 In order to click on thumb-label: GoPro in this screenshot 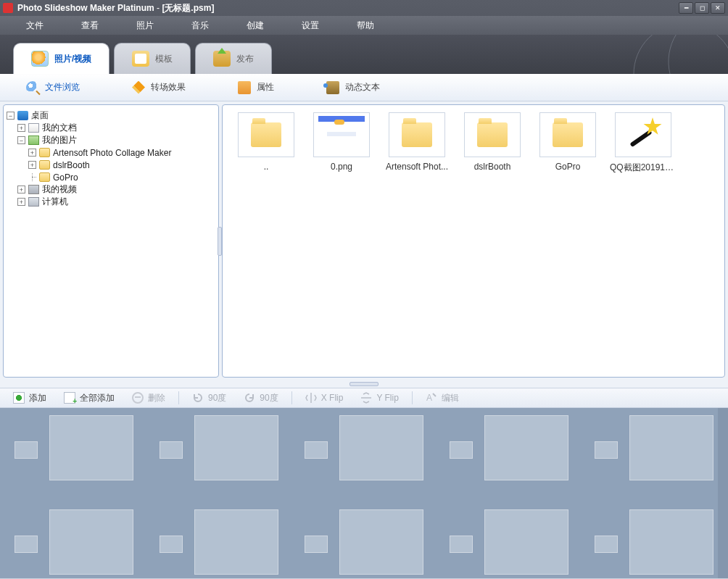, I will do `click(568, 167)`.